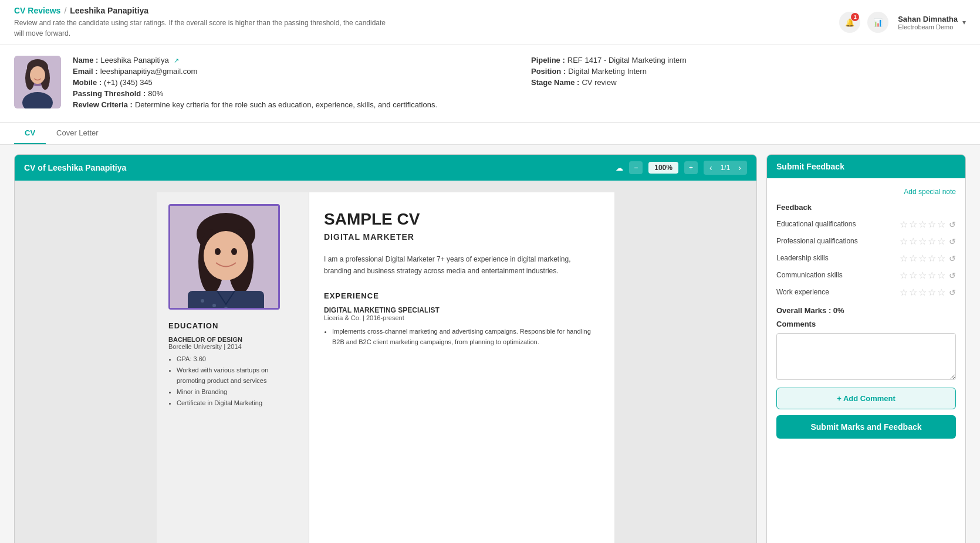 This screenshot has width=980, height=543. I want to click on cv-photo-svg, so click(225, 258).